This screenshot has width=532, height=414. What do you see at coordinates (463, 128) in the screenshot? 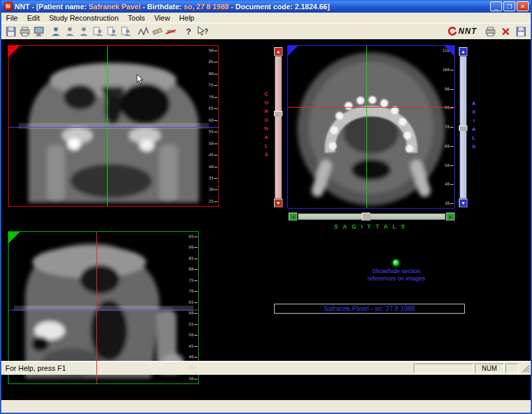
I see `axial-slider-thumb` at bounding box center [463, 128].